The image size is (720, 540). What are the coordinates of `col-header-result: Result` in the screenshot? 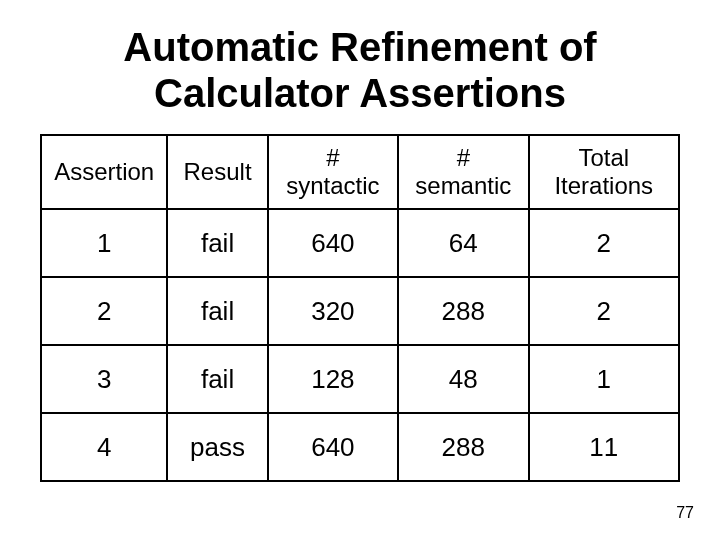 It's located at (217, 172).